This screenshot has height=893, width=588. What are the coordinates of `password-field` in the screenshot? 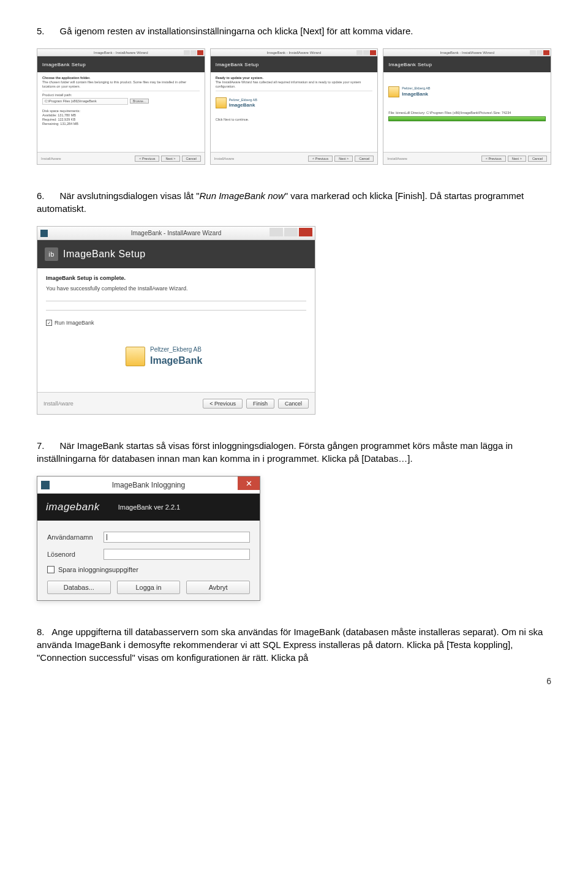 It's located at (176, 554).